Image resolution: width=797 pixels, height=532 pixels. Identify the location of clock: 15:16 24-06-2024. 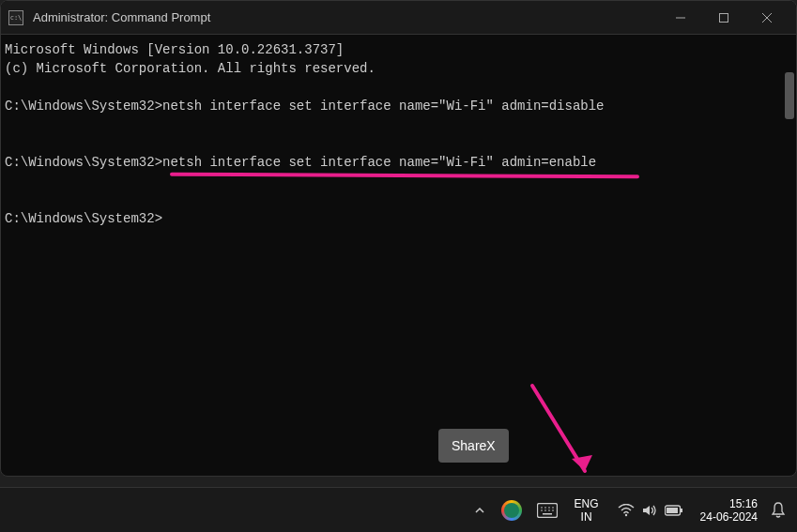
(728, 510).